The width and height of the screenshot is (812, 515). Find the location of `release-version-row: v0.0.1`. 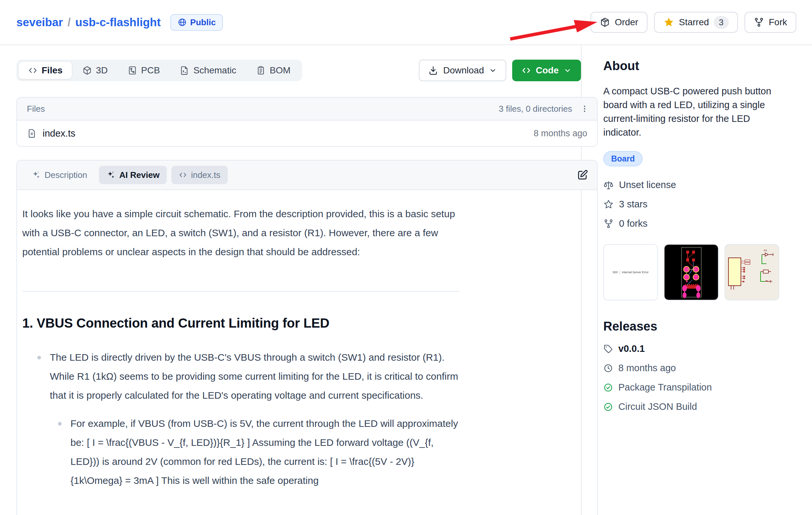

release-version-row: v0.0.1 is located at coordinates (691, 349).